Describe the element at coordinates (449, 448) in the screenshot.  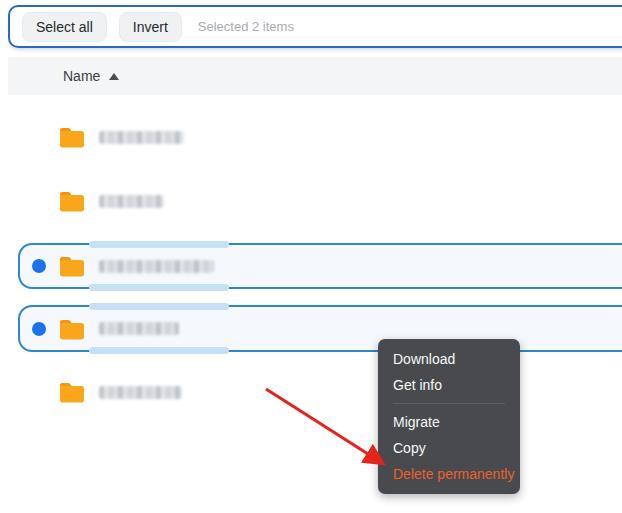
I see `menu-item-copy: Copy` at that location.